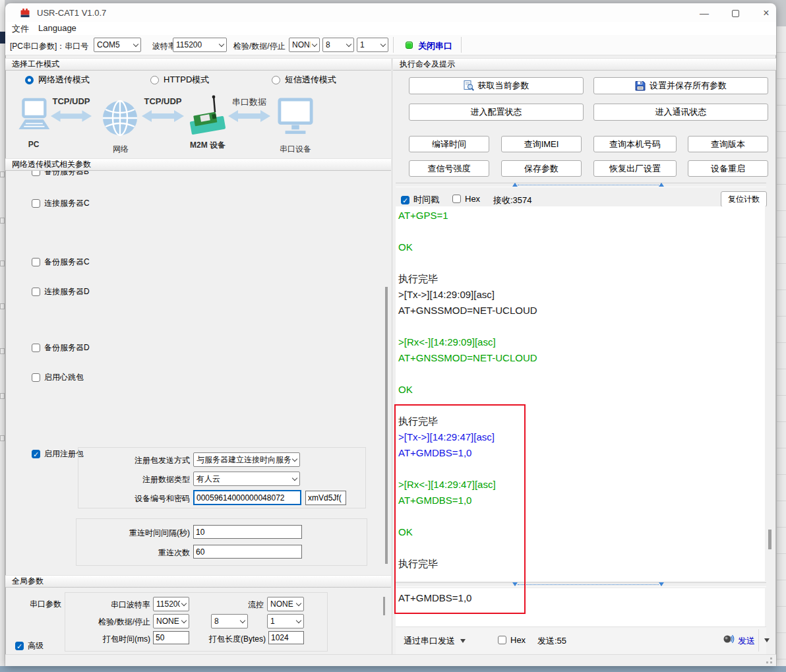  What do you see at coordinates (496, 112) in the screenshot?
I see `cmd-button-r2-0: 进入配置状态` at bounding box center [496, 112].